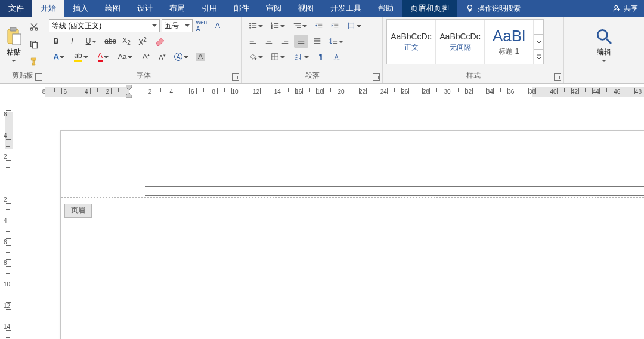 This screenshot has width=644, height=339. What do you see at coordinates (13, 44) in the screenshot?
I see `paste-button: 粘贴` at bounding box center [13, 44].